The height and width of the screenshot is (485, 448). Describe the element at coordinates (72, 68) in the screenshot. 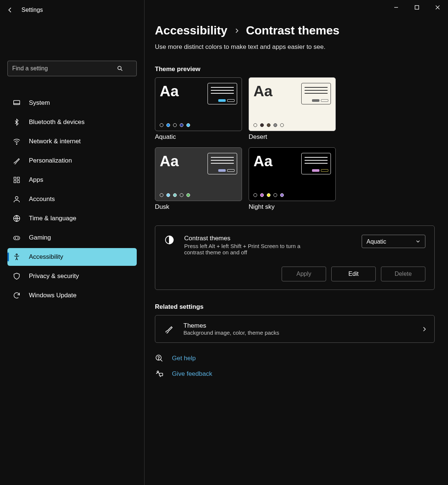

I see `search-input` at that location.